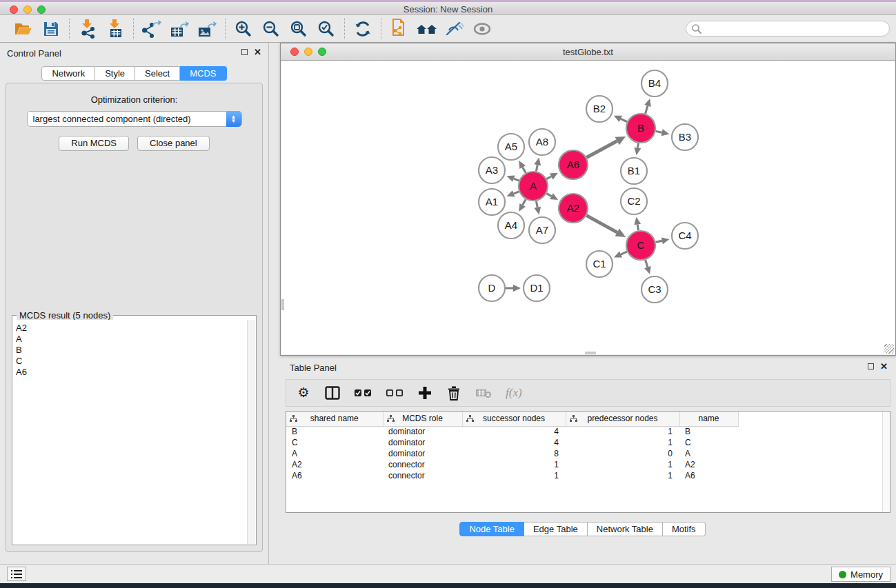  What do you see at coordinates (251, 432) in the screenshot?
I see `mcds-list-scrollbar` at bounding box center [251, 432].